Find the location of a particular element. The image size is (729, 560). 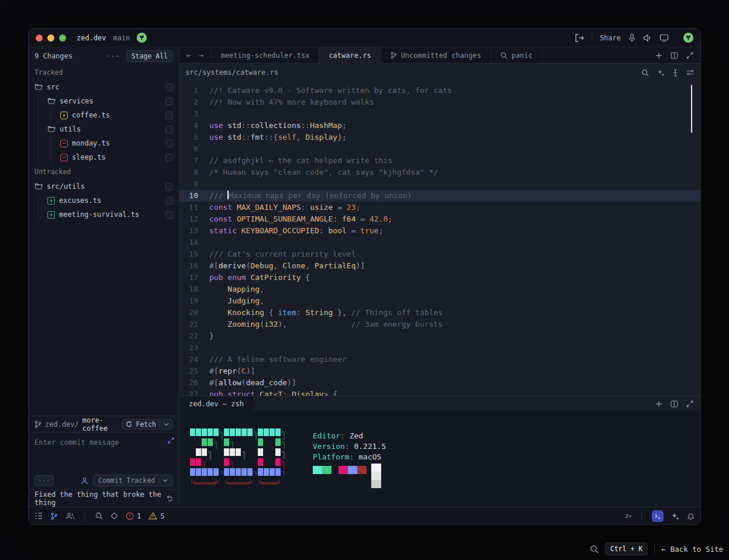

minimize-window-button is located at coordinates (51, 38).